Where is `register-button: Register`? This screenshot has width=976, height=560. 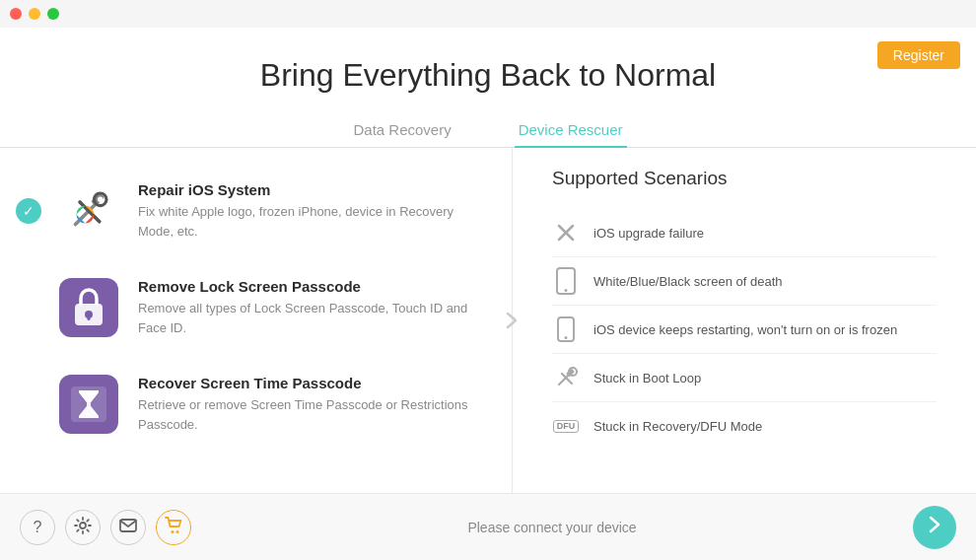 register-button: Register is located at coordinates (919, 55).